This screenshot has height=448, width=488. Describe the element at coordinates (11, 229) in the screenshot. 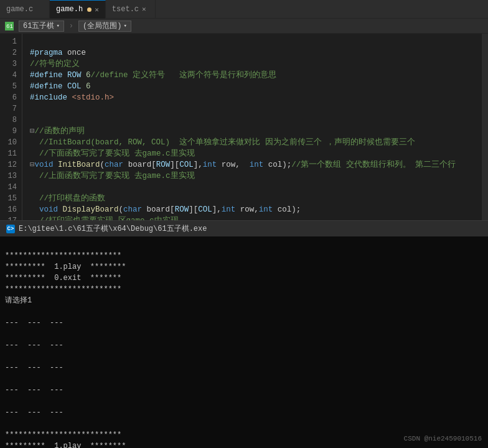

I see `terminal-icon: C>` at that location.